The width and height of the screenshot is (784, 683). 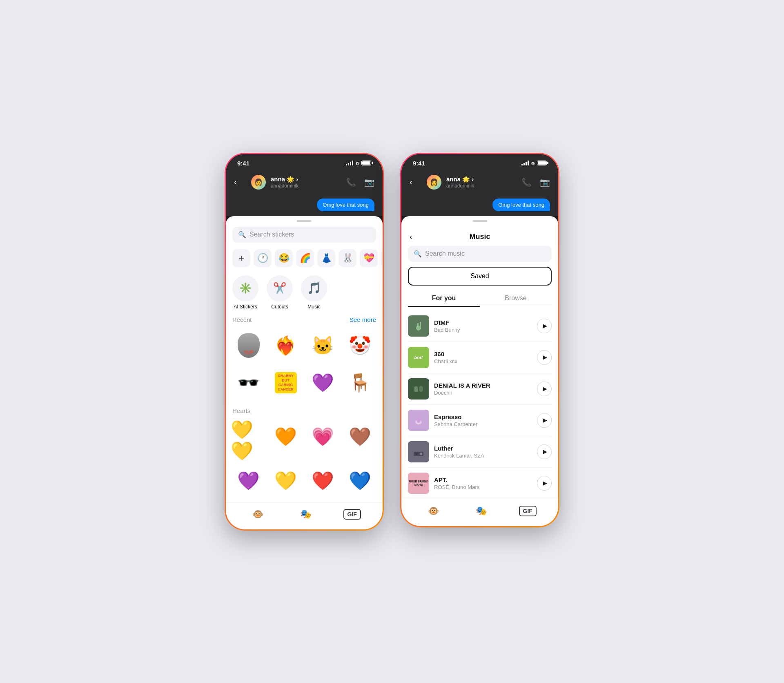 What do you see at coordinates (525, 163) in the screenshot?
I see `signal-icon-right` at bounding box center [525, 163].